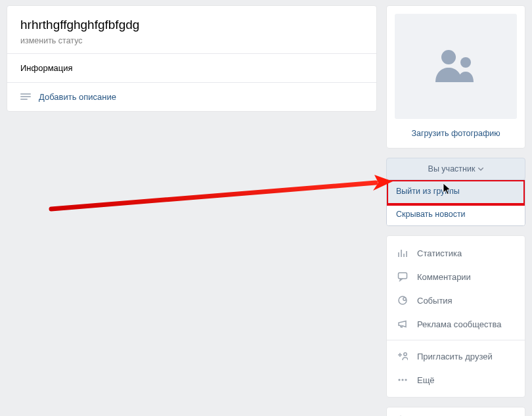 The width and height of the screenshot is (532, 416). I want to click on menu-label: Статистика, so click(439, 254).